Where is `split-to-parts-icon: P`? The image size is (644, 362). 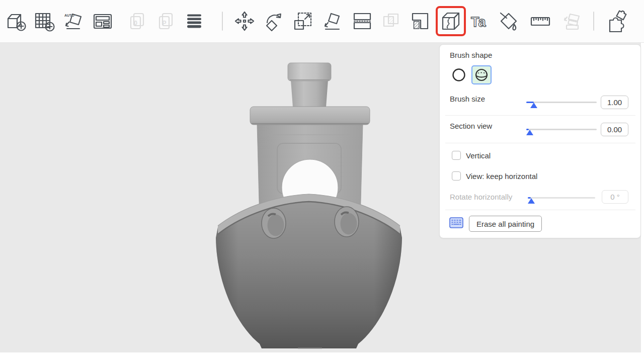
split-to-parts-icon: P is located at coordinates (166, 21).